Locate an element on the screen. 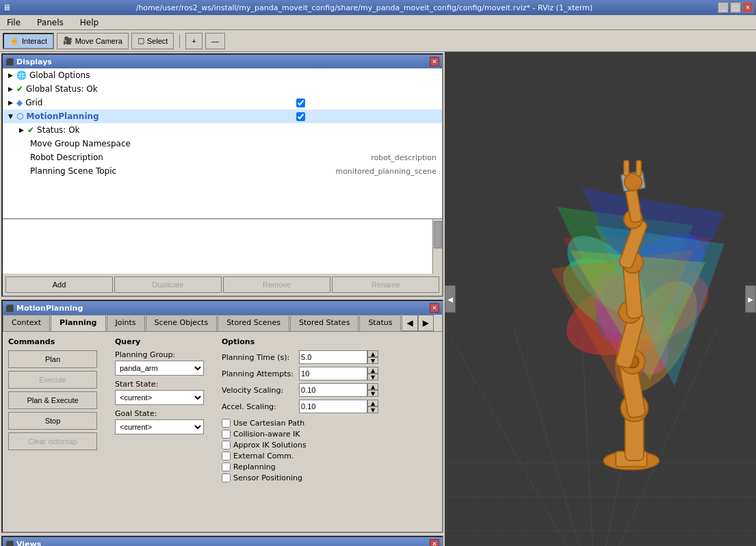 This screenshot has width=756, height=546. planning-time-input is located at coordinates (333, 357).